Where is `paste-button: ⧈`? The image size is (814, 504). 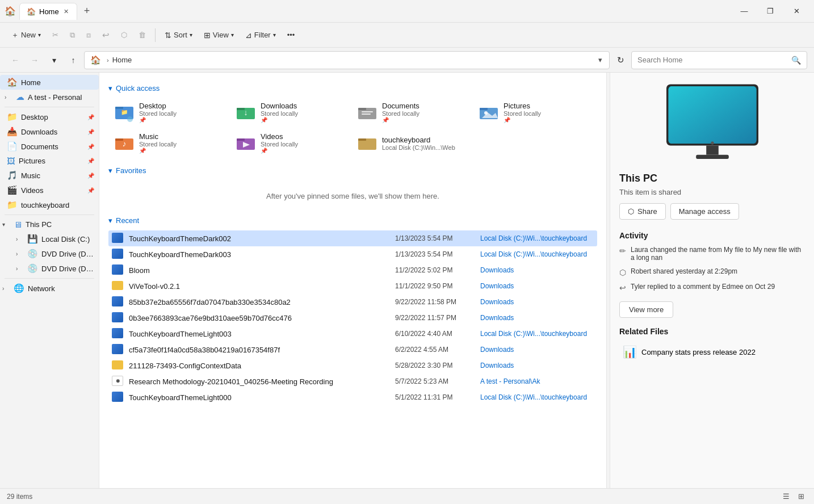
paste-button: ⧈ is located at coordinates (89, 35).